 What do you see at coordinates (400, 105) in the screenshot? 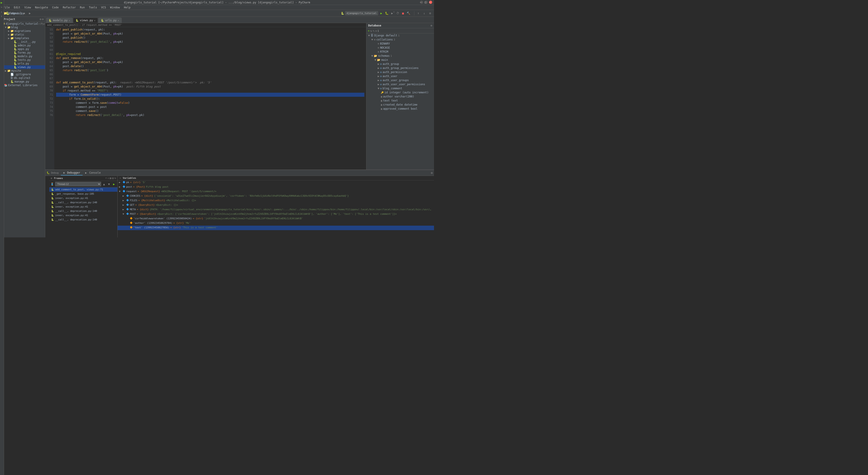
I see `db-col-created: ▦ created_date datetime` at bounding box center [400, 105].